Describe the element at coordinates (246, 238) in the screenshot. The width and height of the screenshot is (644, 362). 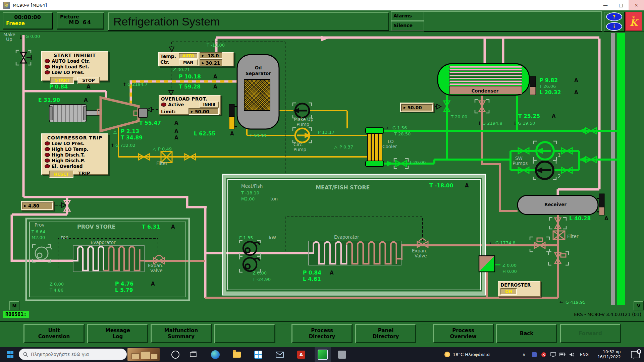
I see `value-e-fan: E 1.35` at that location.